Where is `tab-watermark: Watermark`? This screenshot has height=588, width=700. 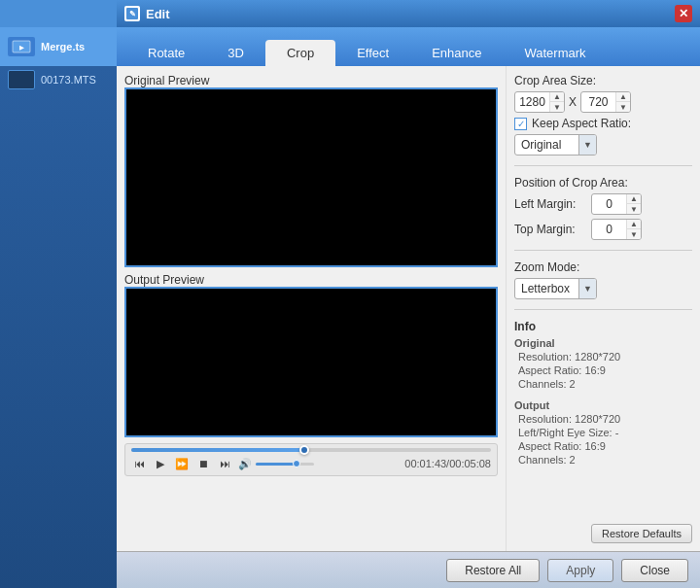 tab-watermark: Watermark is located at coordinates (554, 52).